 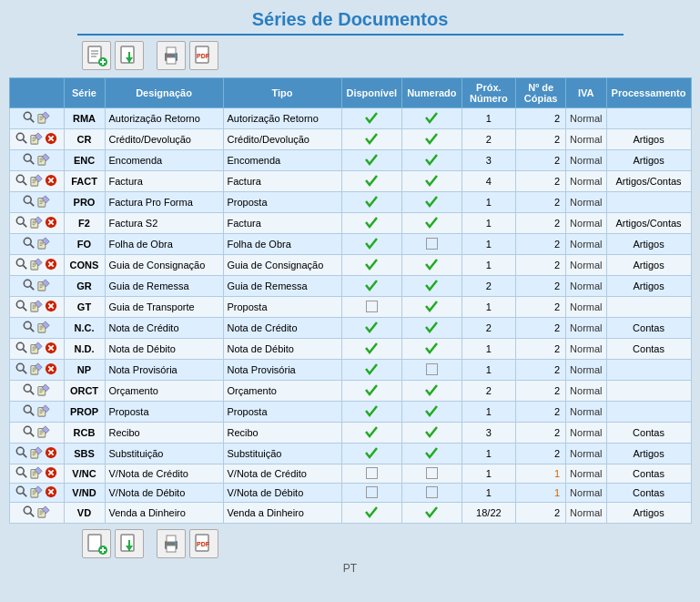 What do you see at coordinates (84, 454) in the screenshot?
I see `cell-serie: SBS` at bounding box center [84, 454].